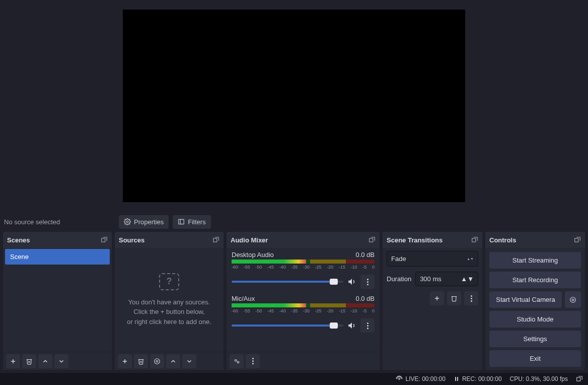 The height and width of the screenshot is (385, 588). What do you see at coordinates (169, 300) in the screenshot?
I see `sources-list: ? You don't have any sources. Click the …` at bounding box center [169, 300].